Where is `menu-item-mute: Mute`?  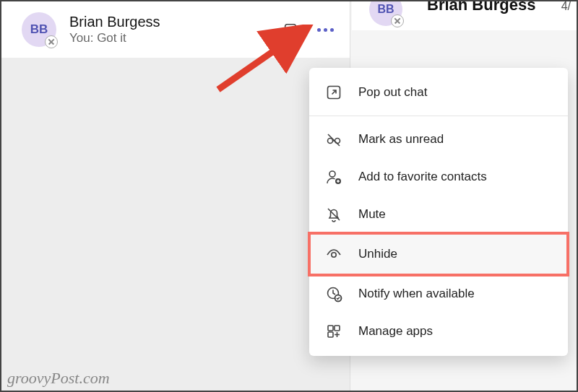 menu-item-mute: Mute is located at coordinates (439, 214).